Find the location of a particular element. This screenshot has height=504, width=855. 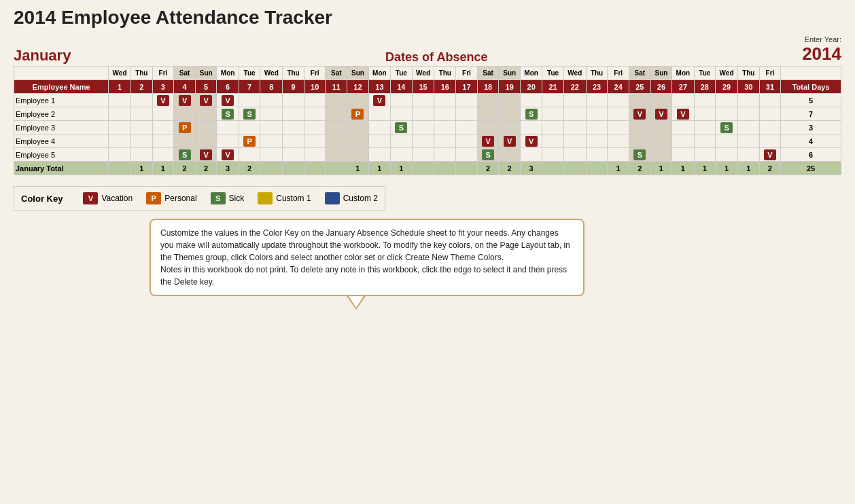

emp-4-day-18: V is located at coordinates (488, 141).